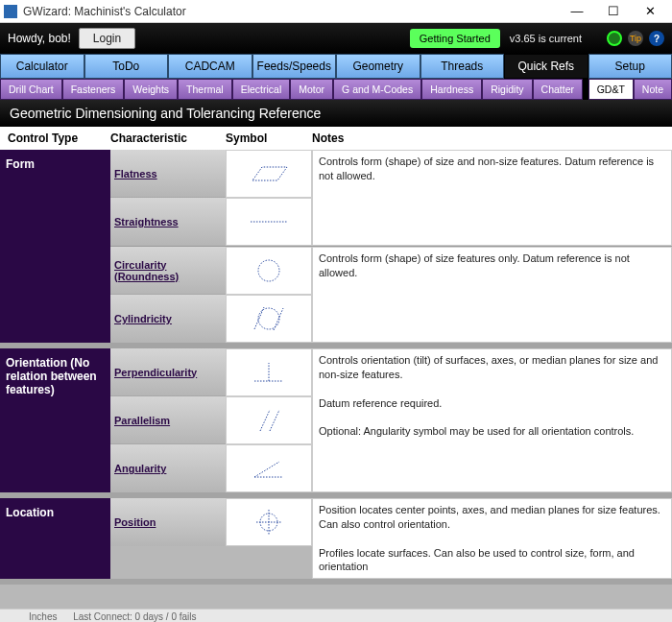  I want to click on flatness-symbol-icon, so click(269, 174).